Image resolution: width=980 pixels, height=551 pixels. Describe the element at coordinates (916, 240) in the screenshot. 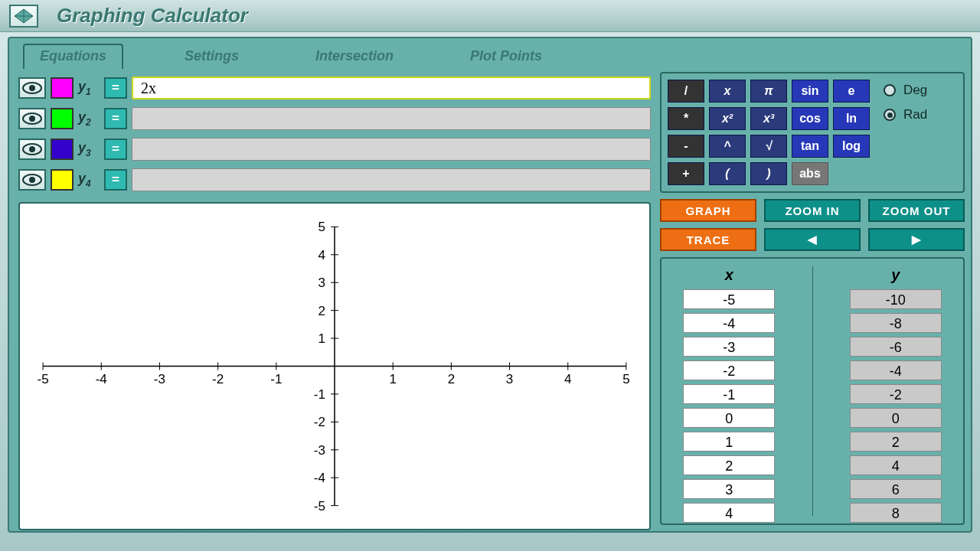

I see `trace-right-button: ▶` at that location.